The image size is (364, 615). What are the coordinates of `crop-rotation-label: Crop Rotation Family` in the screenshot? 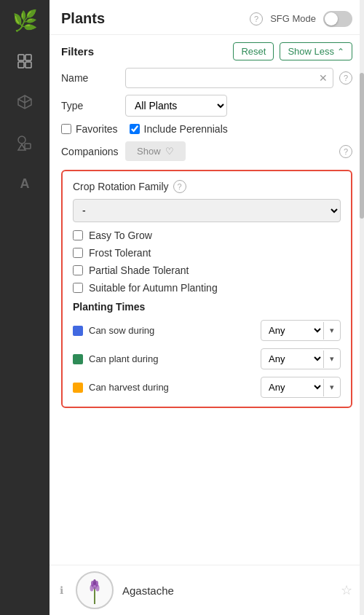 It's located at (121, 187).